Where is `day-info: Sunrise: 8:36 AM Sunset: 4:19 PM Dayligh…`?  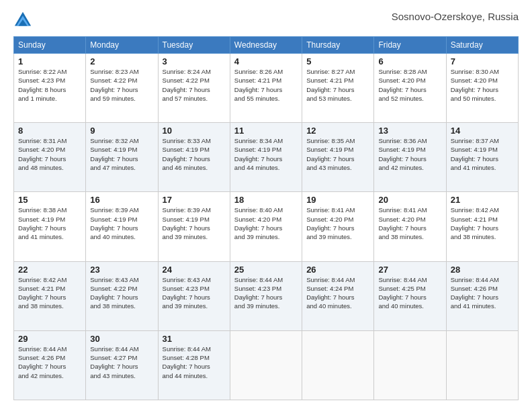 day-info: Sunrise: 8:36 AM Sunset: 4:19 PM Dayligh… is located at coordinates (410, 154).